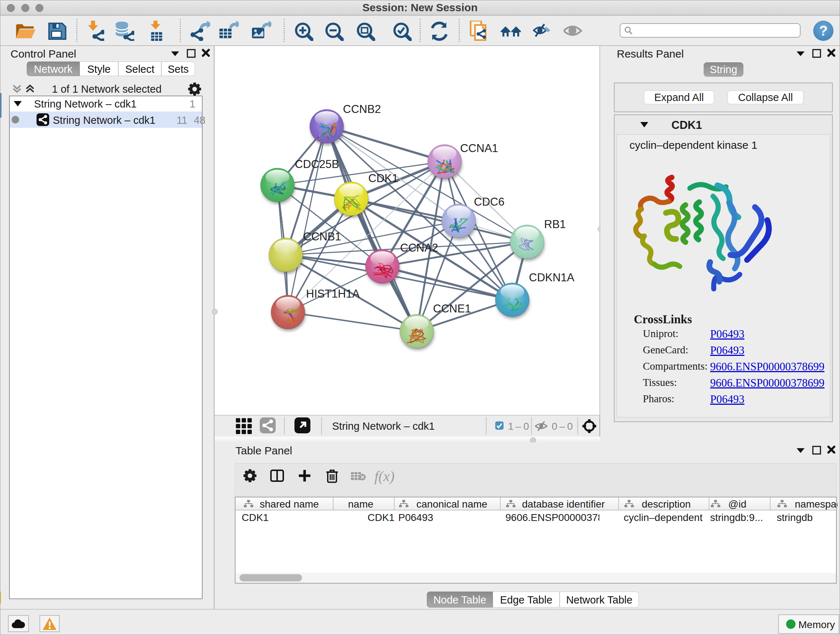 This screenshot has height=635, width=840. What do you see at coordinates (555, 224) in the screenshot?
I see `svg-text: RB1` at bounding box center [555, 224].